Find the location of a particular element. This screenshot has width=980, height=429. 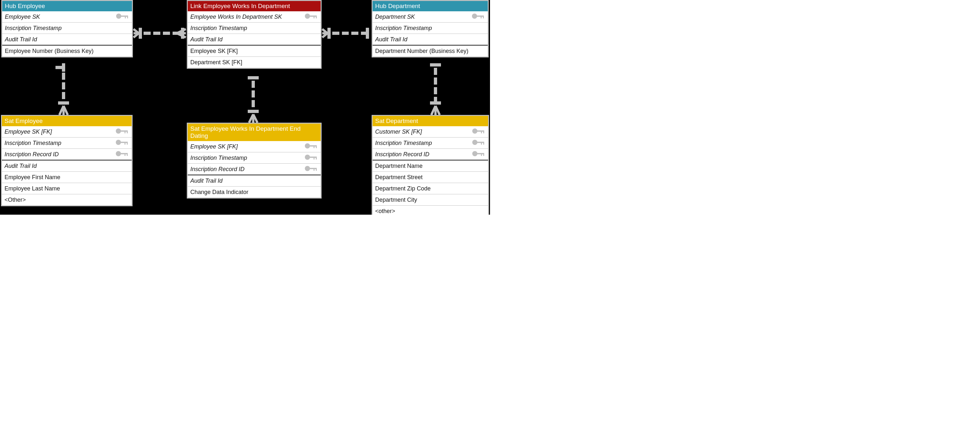

entity-row: <Other> is located at coordinates (67, 199).